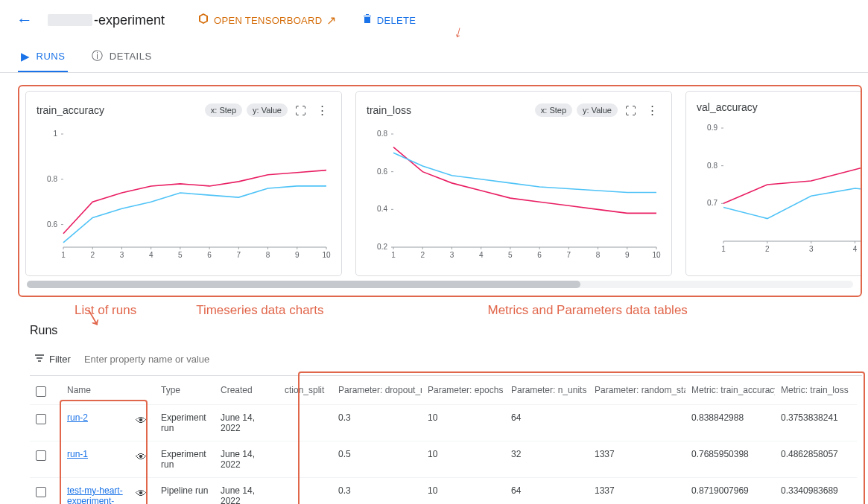 This screenshot has width=868, height=504. I want to click on col-created: Created, so click(247, 392).